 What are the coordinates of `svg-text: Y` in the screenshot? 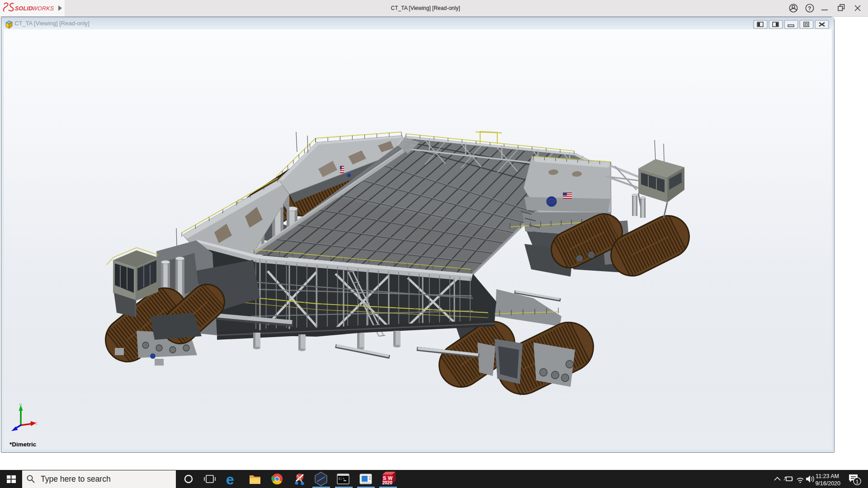 It's located at (21, 406).